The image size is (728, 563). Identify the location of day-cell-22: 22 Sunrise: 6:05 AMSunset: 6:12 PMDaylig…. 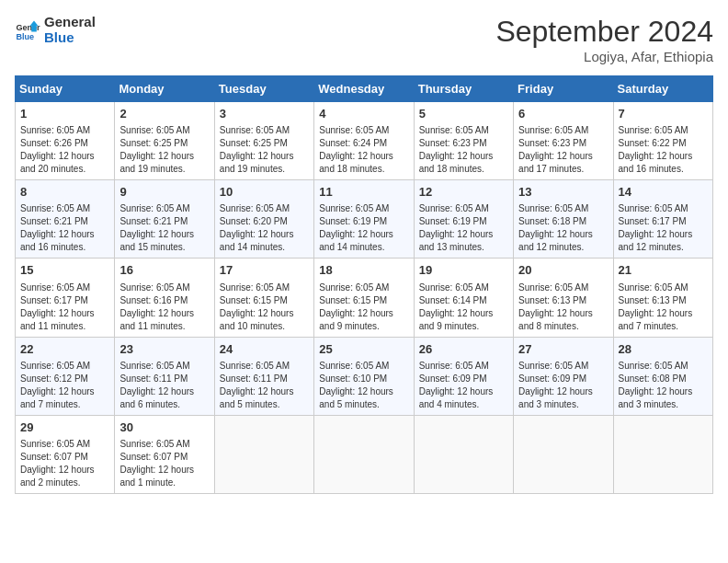
(65, 375).